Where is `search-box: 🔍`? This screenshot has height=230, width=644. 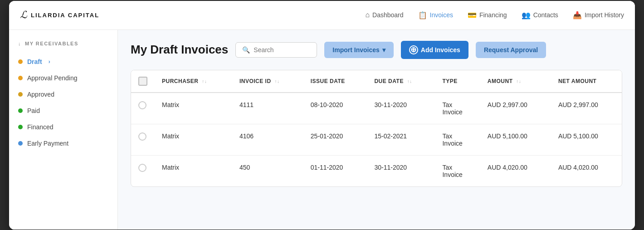
search-box: 🔍 is located at coordinates (276, 50).